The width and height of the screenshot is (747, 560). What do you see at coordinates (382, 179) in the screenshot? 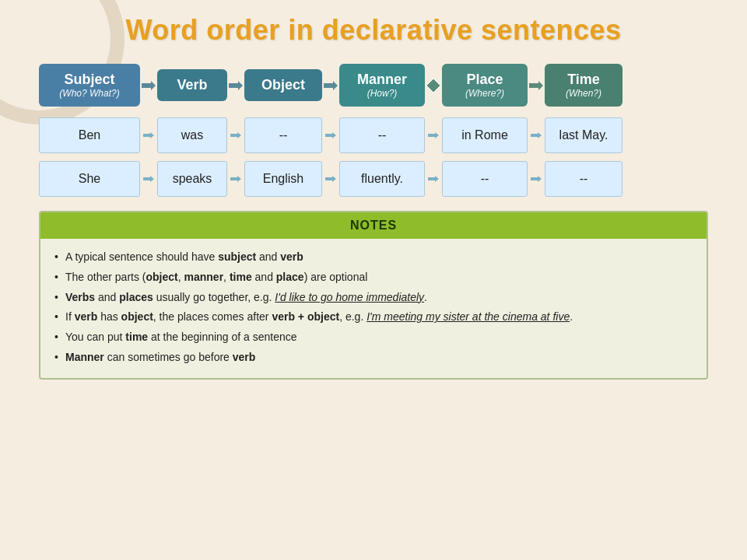
I see `cell-fluently: fluently.` at bounding box center [382, 179].